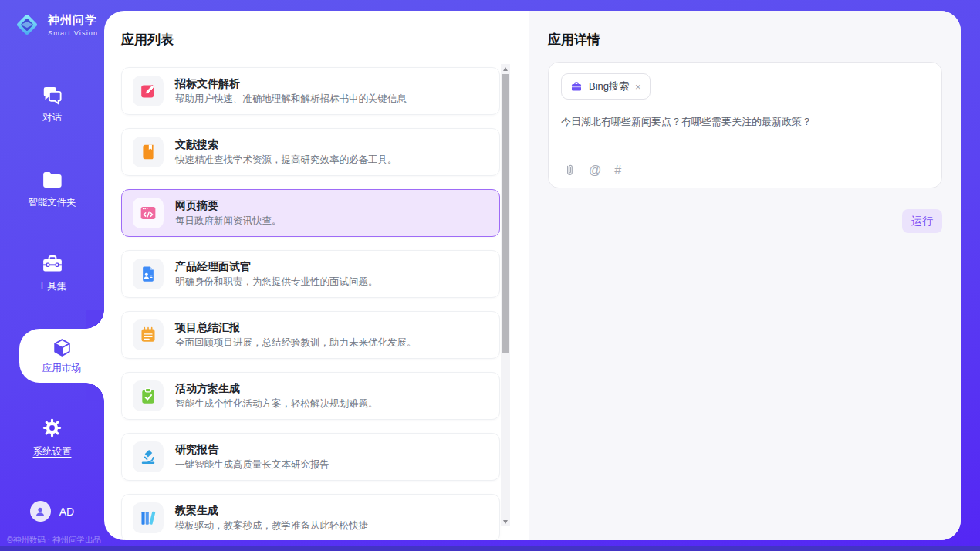 The height and width of the screenshot is (551, 980). What do you see at coordinates (325, 40) in the screenshot?
I see `app-list-title: 应用列表` at bounding box center [325, 40].